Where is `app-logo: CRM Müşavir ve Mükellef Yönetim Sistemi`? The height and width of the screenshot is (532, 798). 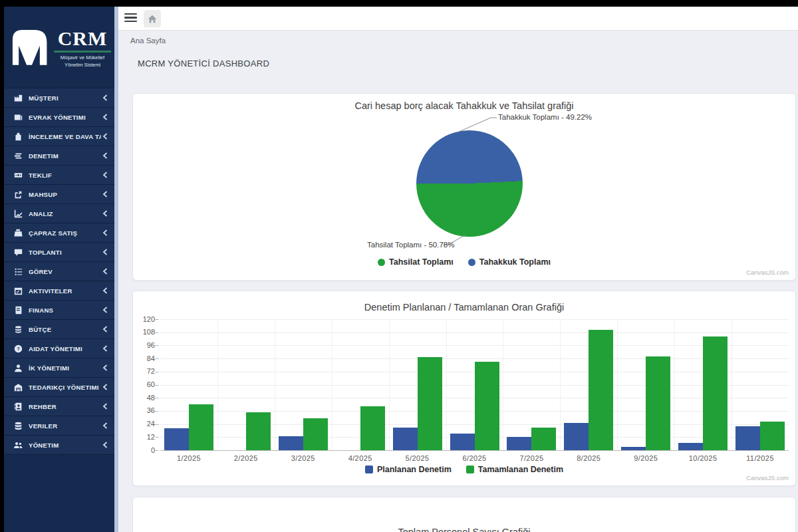
app-logo: CRM Müşavir ve Mükellef Yönetim Sistemi is located at coordinates (59, 47).